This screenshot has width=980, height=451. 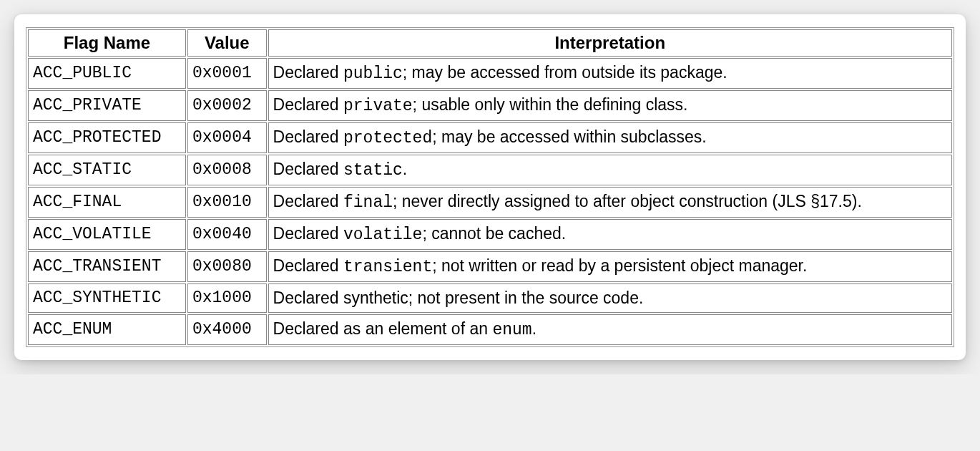 I want to click on table-head: Flag Name Value Interpretation, so click(x=490, y=43).